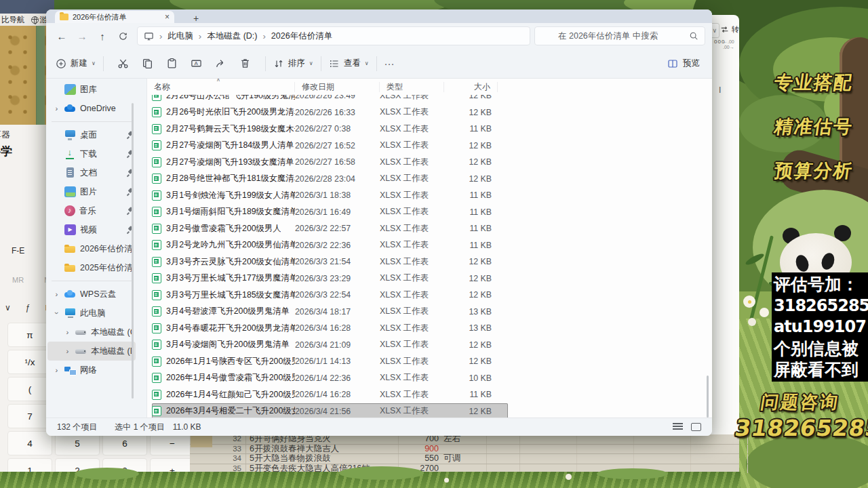 This screenshot has width=868, height=488. Describe the element at coordinates (620, 36) in the screenshot. I see `search-input: 在 2026年估价清单 中搜索` at that location.